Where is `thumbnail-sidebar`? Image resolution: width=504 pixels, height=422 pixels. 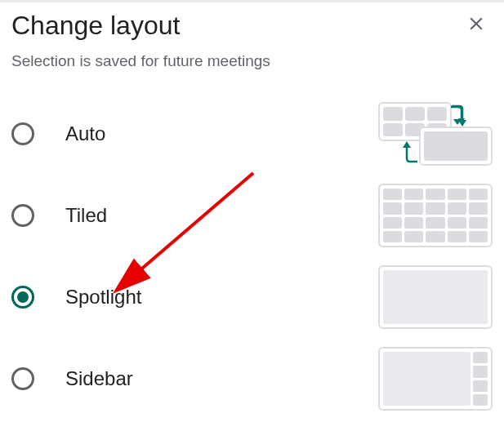
thumbnail-sidebar is located at coordinates (435, 379).